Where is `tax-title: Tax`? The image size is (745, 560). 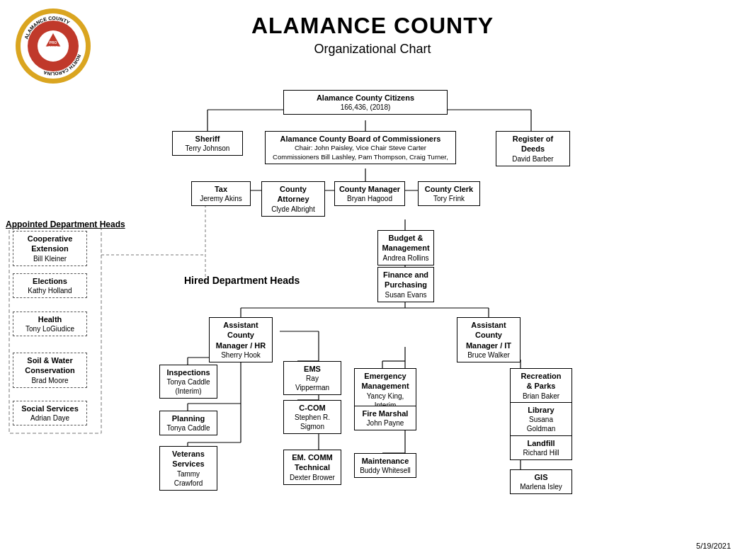 tax-title: Tax is located at coordinates (221, 189).